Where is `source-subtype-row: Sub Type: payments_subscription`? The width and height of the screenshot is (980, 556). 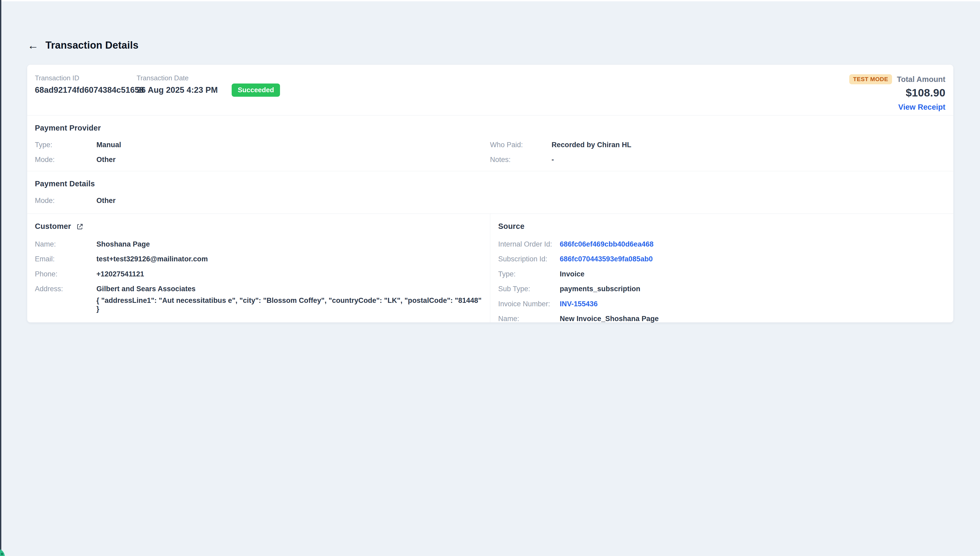
source-subtype-row: Sub Type: payments_subscription is located at coordinates (722, 289).